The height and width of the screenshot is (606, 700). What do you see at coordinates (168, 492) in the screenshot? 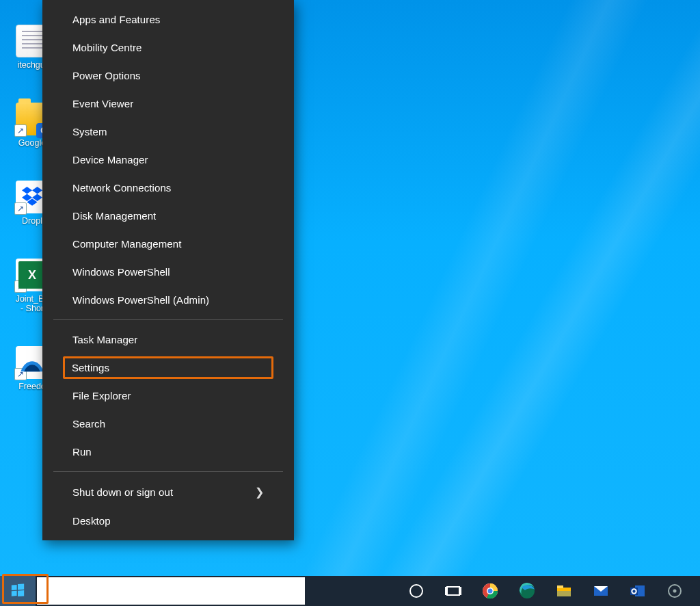
I see `menu-item-shut-down-or-sign-out: Shut down or sign out ❯` at bounding box center [168, 492].